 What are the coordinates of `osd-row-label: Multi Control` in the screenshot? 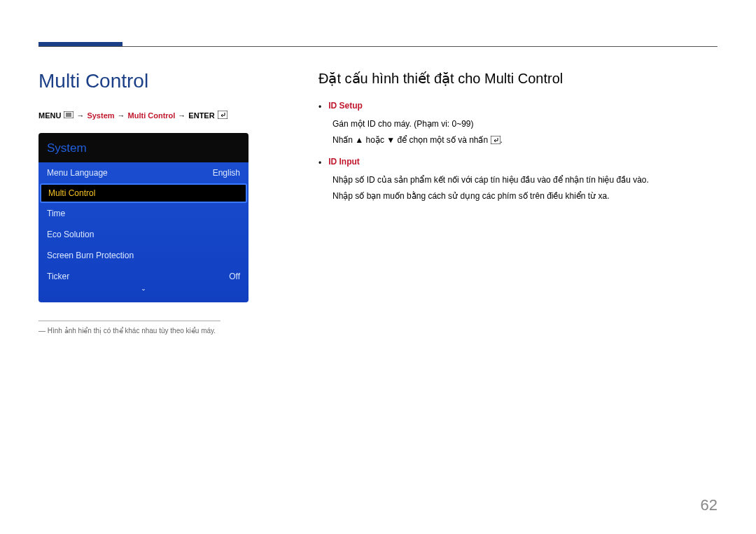 It's located at (71, 193).